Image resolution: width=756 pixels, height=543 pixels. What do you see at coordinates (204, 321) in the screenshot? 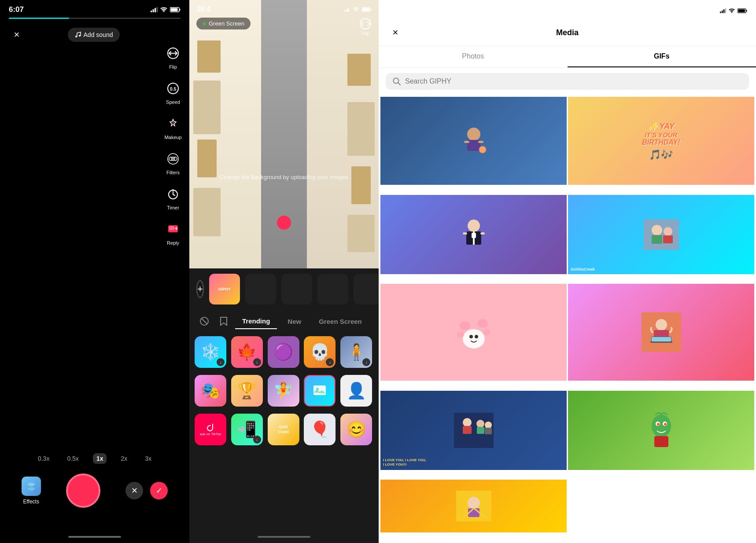
I see `sticker-ban-icon` at bounding box center [204, 321].